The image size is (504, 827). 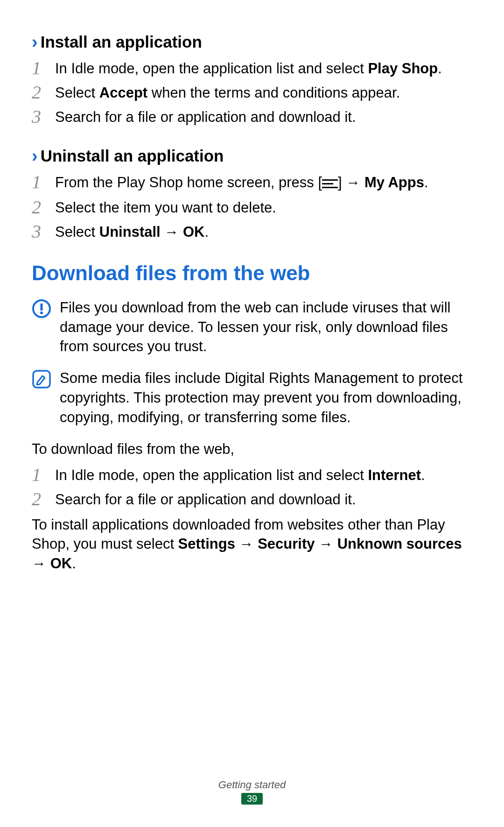 What do you see at coordinates (42, 311) in the screenshot?
I see `warning-icon` at bounding box center [42, 311].